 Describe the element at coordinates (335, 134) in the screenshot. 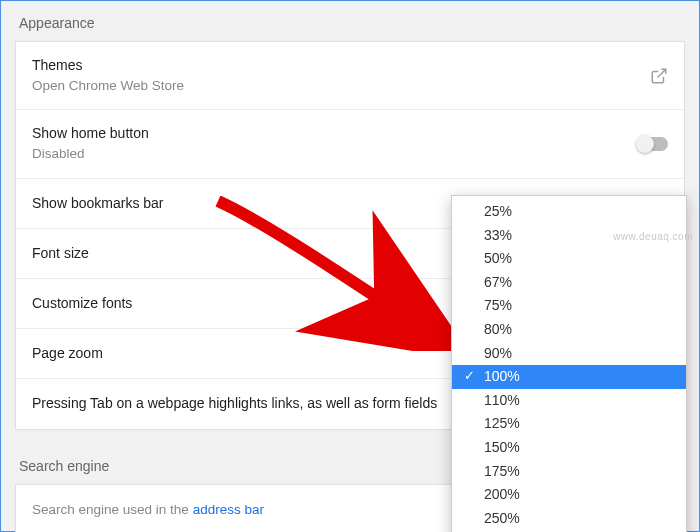

I see `home-button-title: Show home button` at that location.